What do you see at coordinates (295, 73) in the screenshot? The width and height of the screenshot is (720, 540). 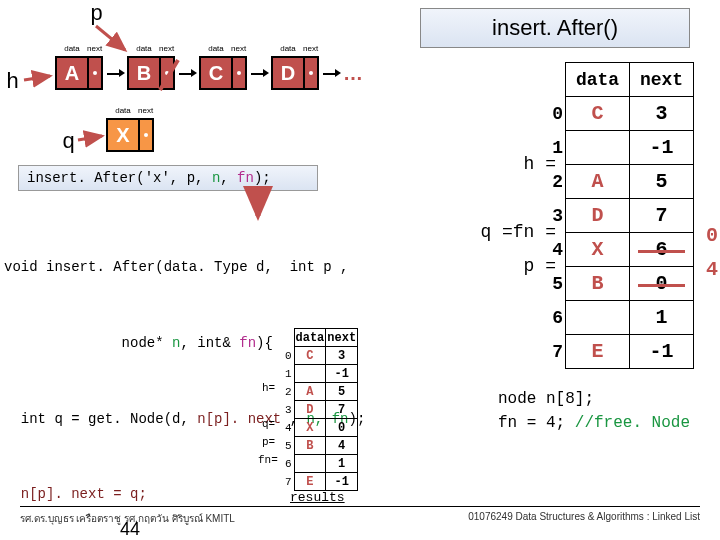 I see `node-d: datanext D` at bounding box center [295, 73].